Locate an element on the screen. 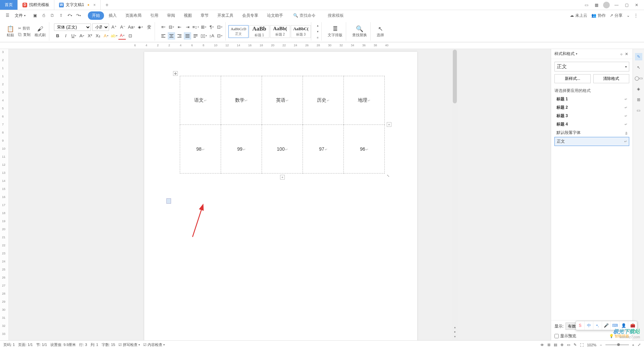  zoom-value: 102% is located at coordinates (592, 345).